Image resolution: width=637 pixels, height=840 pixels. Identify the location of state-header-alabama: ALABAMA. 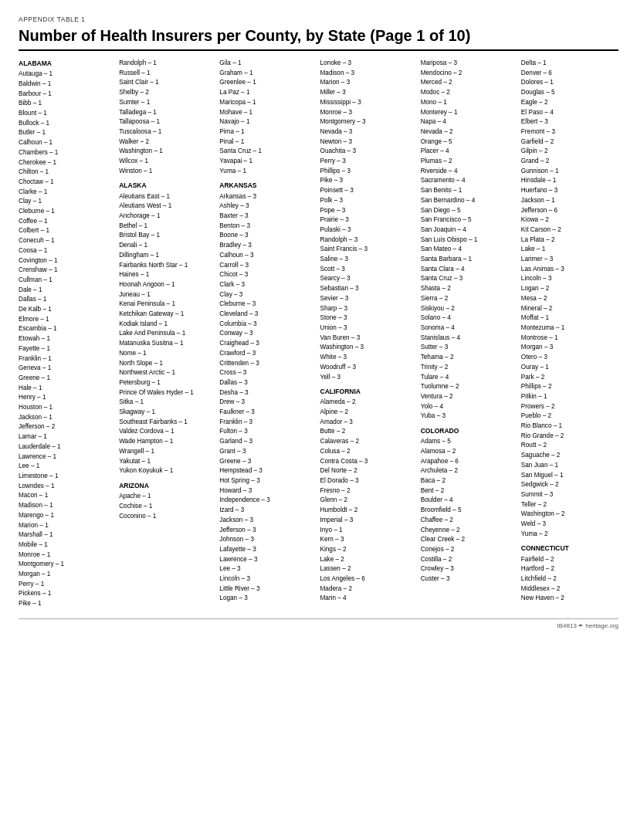
(66, 63).